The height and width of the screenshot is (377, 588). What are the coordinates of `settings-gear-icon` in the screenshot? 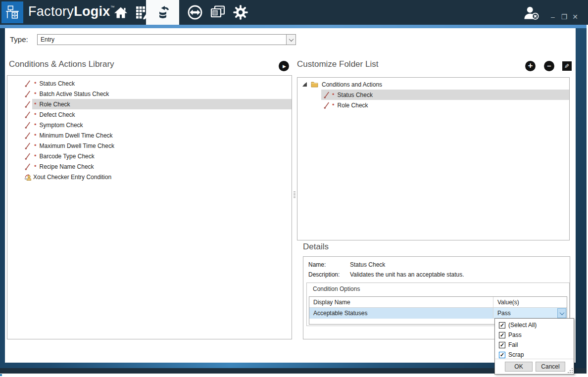 It's located at (241, 12).